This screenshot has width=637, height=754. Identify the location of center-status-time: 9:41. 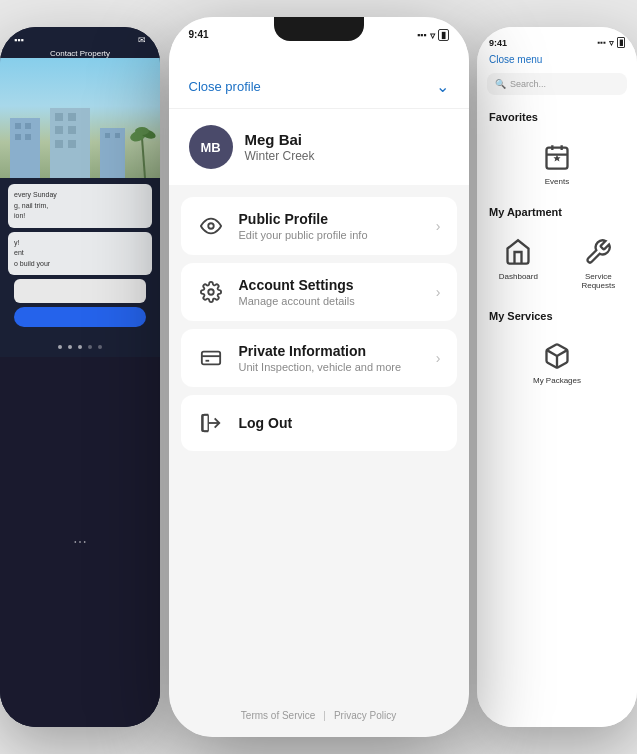
(199, 35).